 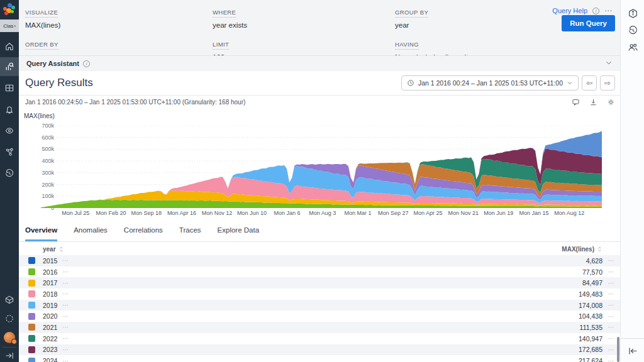 I want to click on download-icon, so click(x=594, y=102).